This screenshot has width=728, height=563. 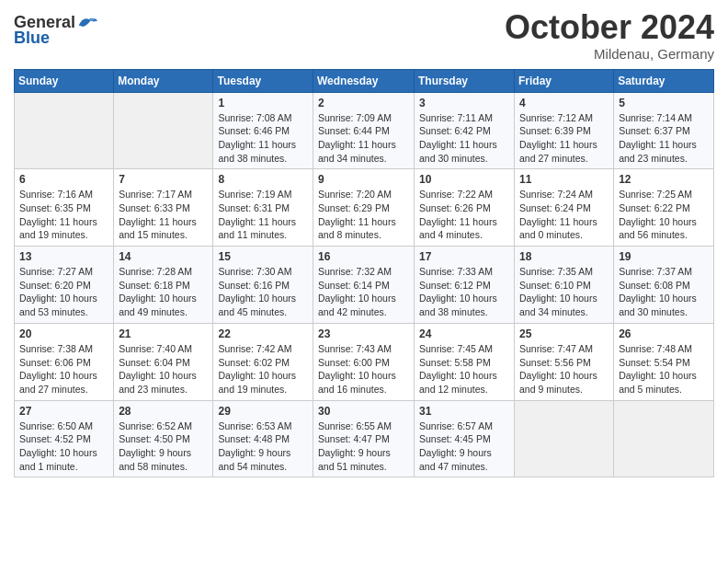 I want to click on calendar-cell: 7Sunrise: 7:17 AMSunset: 6:33 PMDaylight…, so click(x=164, y=208).